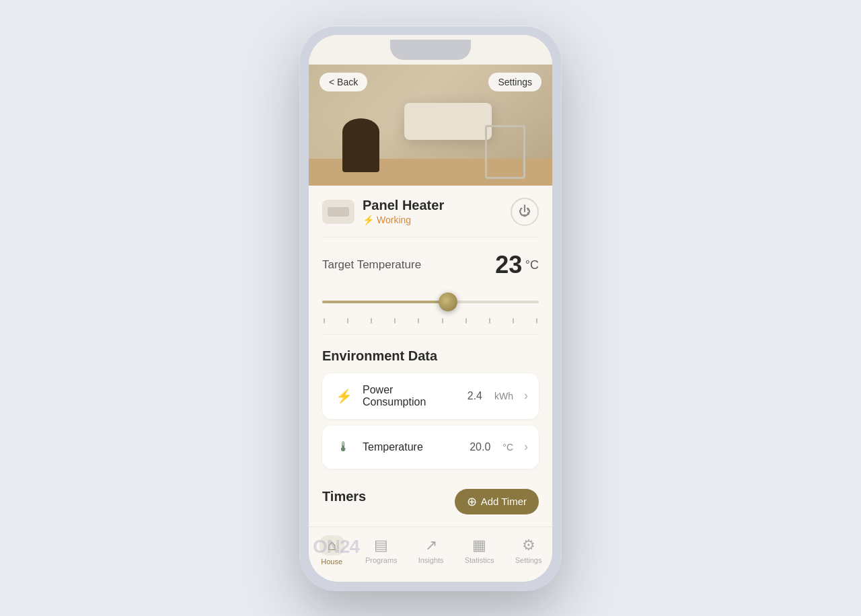  What do you see at coordinates (430, 402) in the screenshot?
I see `environment-section: Environment Data ⚡ Power Consumption 2.4…` at bounding box center [430, 402].